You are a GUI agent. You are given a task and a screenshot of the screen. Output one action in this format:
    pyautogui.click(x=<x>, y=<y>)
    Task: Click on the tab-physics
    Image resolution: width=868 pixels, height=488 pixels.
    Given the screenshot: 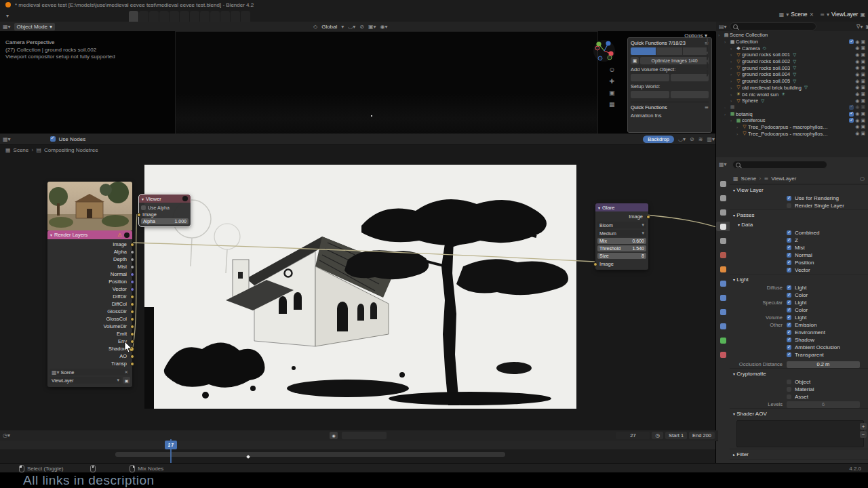 What is the action you would take?
    pyautogui.click(x=723, y=312)
    